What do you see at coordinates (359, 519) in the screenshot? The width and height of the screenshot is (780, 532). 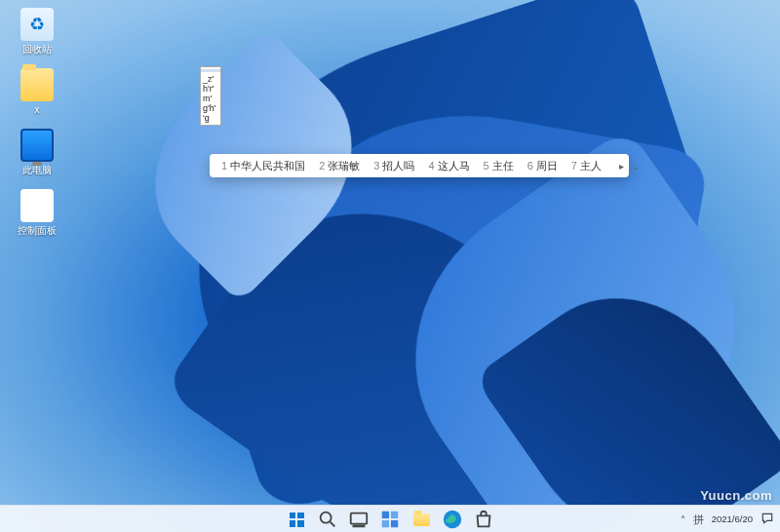 I see `task-view-icon` at bounding box center [359, 519].